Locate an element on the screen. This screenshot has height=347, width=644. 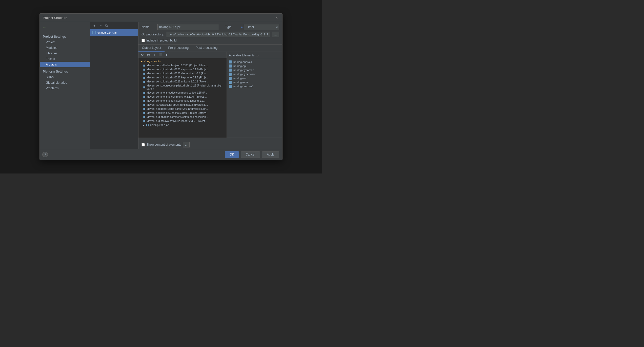
scrollbar is located at coordinates (210, 139).